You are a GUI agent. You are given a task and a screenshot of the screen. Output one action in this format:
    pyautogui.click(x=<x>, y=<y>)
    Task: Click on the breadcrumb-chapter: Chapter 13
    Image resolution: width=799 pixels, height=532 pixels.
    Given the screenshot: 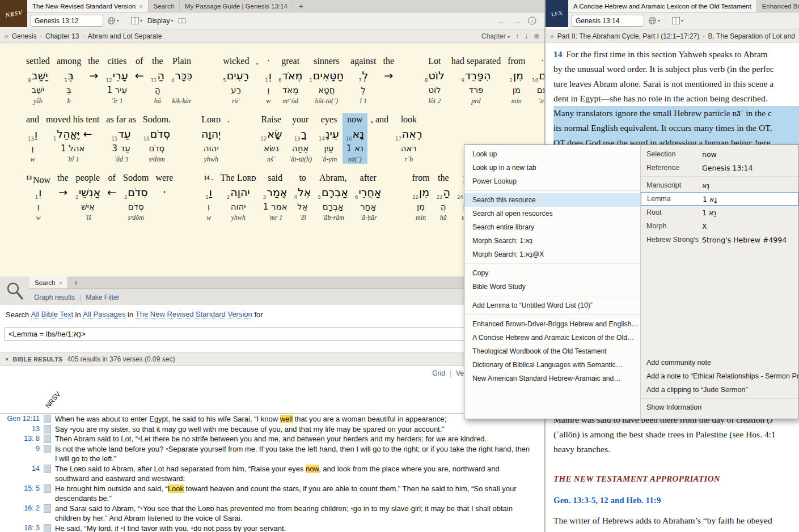 What is the action you would take?
    pyautogui.click(x=62, y=36)
    